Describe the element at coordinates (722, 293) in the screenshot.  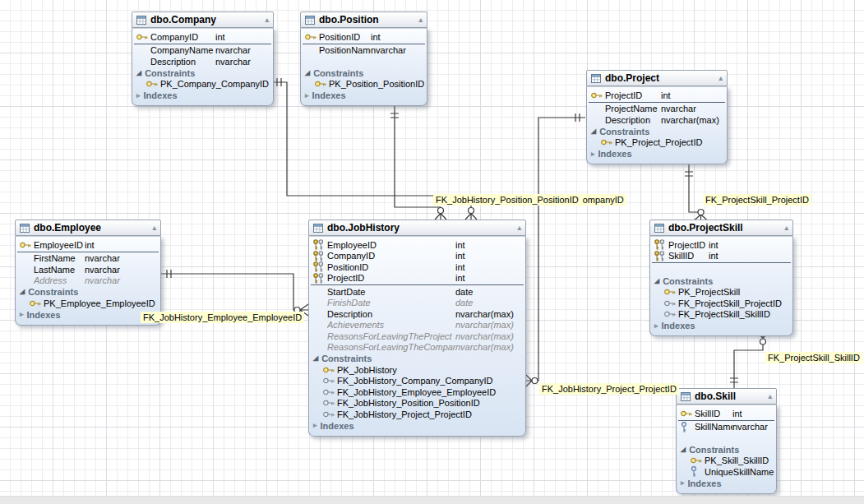
I see `constraint-row: PK_ProjectSkill` at that location.